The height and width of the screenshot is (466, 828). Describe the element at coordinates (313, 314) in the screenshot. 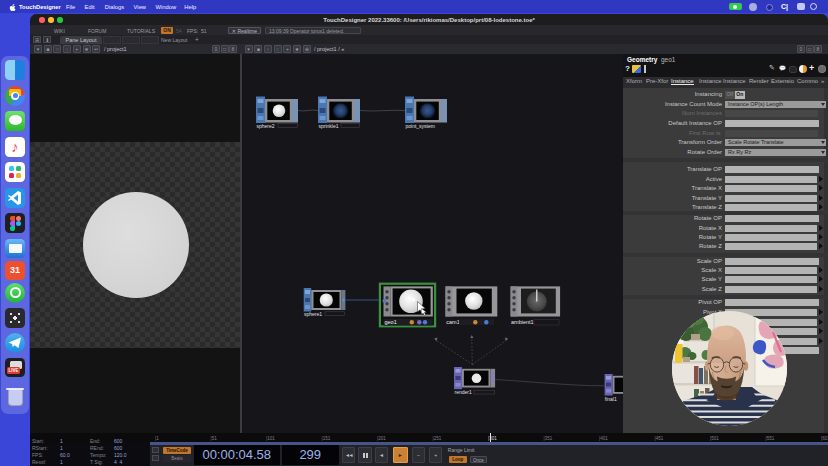

I see `svg-text: sphere1` at that location.